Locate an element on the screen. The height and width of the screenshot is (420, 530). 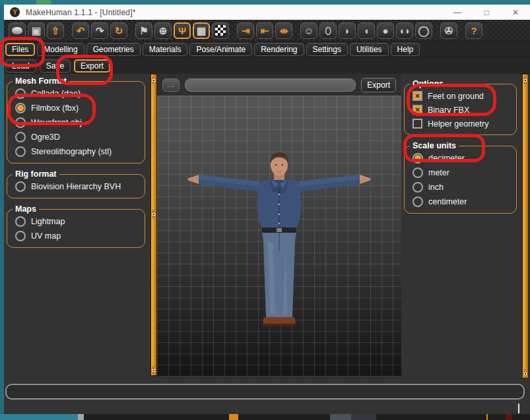
smooth-shading-icon: ⚑ is located at coordinates (144, 30).